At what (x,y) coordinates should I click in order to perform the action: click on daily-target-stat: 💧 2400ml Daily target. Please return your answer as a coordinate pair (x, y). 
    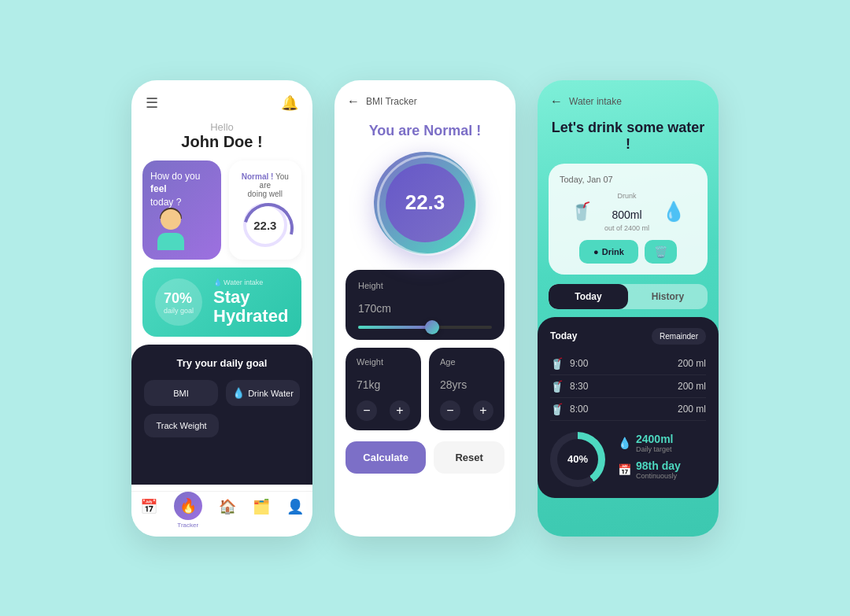
    Looking at the image, I should click on (662, 443).